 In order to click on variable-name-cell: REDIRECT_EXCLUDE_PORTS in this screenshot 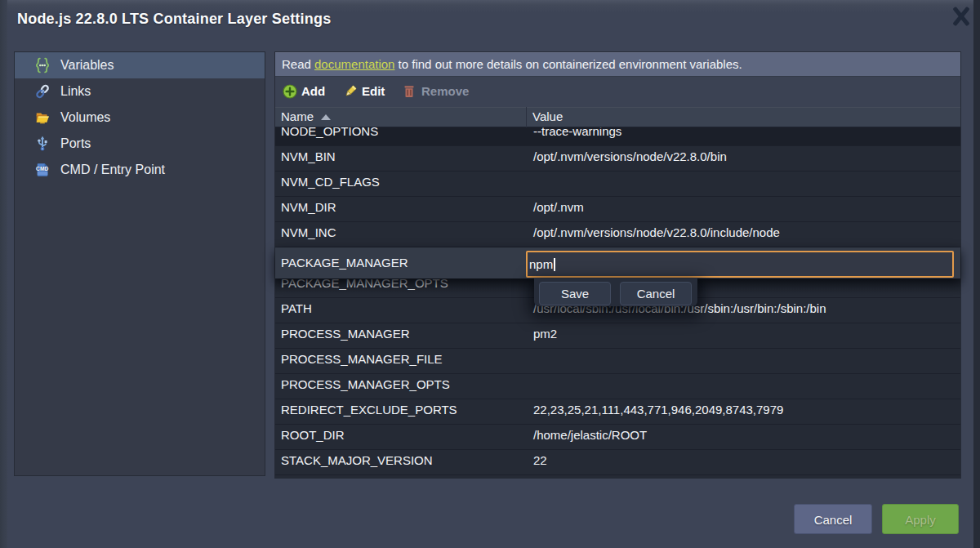, I will do `click(369, 410)`.